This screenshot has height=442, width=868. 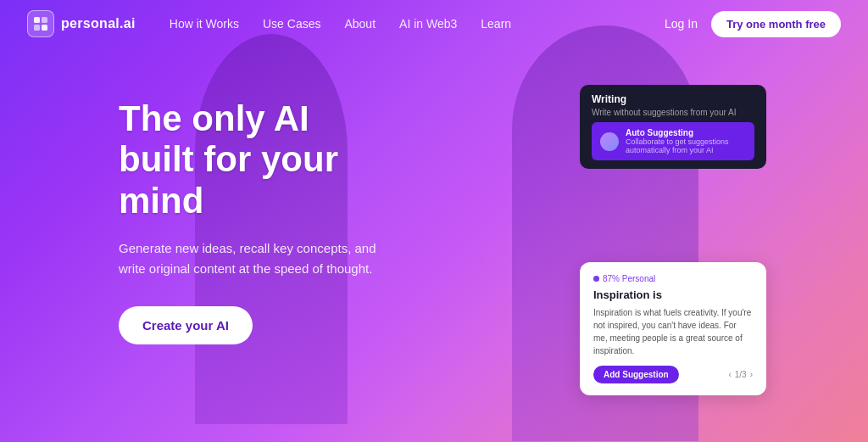 I want to click on next-page-button: ›, so click(x=751, y=375).